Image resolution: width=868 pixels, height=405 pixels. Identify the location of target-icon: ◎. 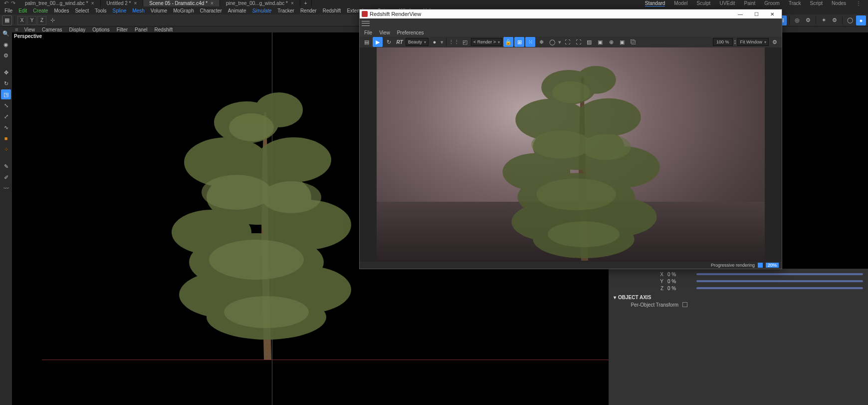
(797, 20).